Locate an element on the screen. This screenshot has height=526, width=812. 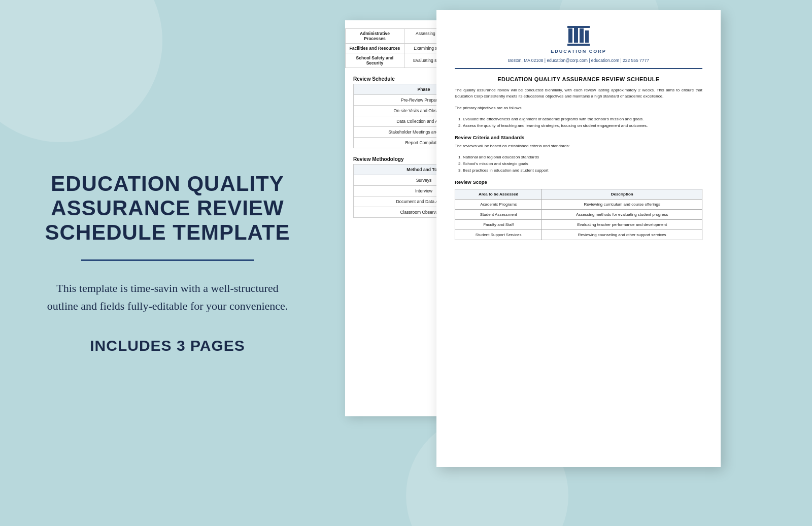
criteria-title: Review Criteria and Standards is located at coordinates (579, 137).